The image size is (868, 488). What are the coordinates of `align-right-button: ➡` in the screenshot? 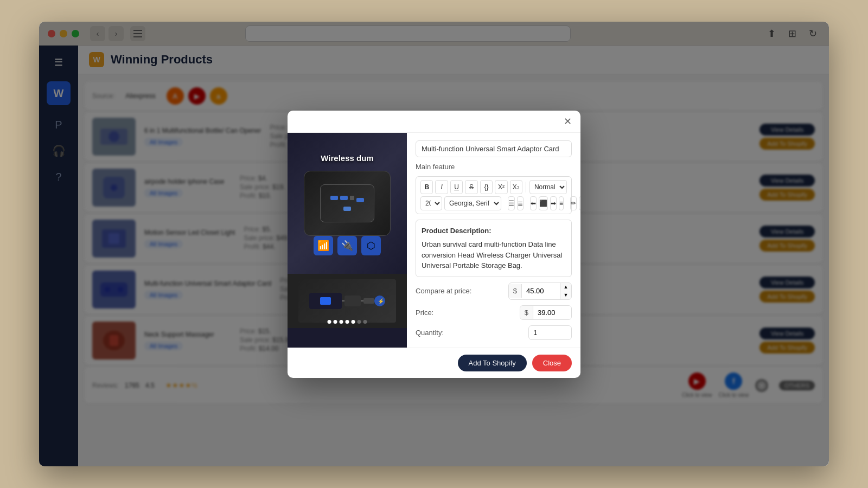 It's located at (553, 203).